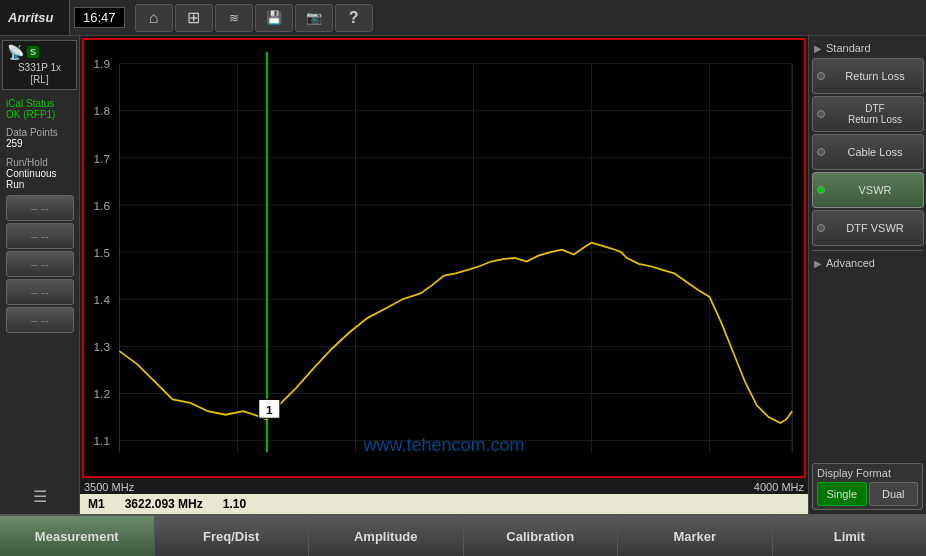 The image size is (926, 556). I want to click on return-loss-label: Return Loss, so click(874, 76).